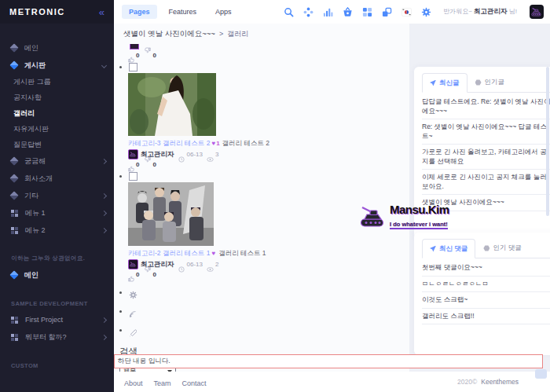 The width and height of the screenshot is (550, 392). What do you see at coordinates (185, 34) in the screenshot?
I see `breadcrumb: 샛별이 옛날 사진이에요~~~ > 갤러리` at bounding box center [185, 34].